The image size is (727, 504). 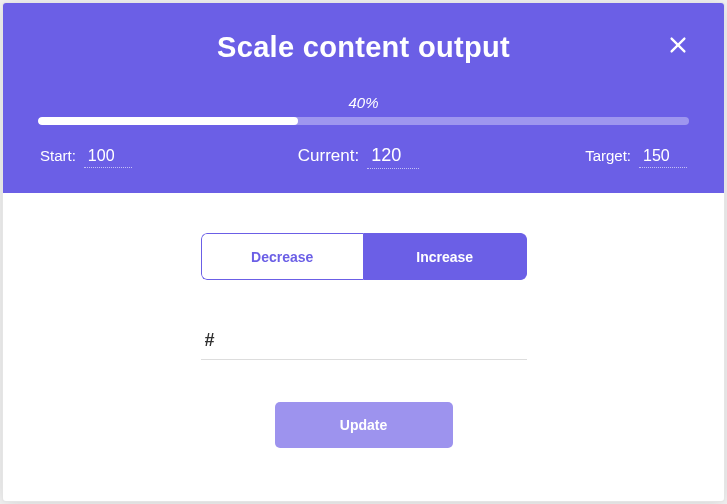 I want to click on target-group: Target:, so click(x=636, y=156).